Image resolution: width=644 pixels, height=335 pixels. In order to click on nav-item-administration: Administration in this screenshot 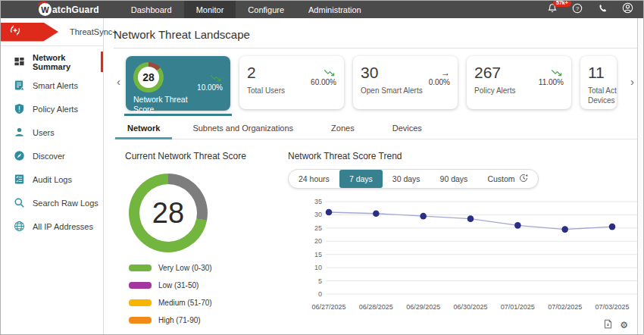, I will do `click(335, 9)`.